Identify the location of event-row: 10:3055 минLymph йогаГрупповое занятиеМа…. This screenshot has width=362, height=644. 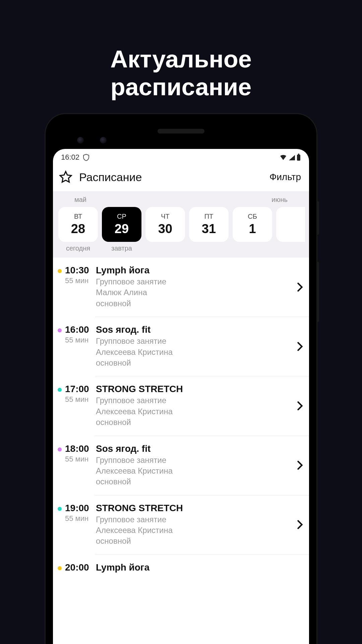
(181, 287).